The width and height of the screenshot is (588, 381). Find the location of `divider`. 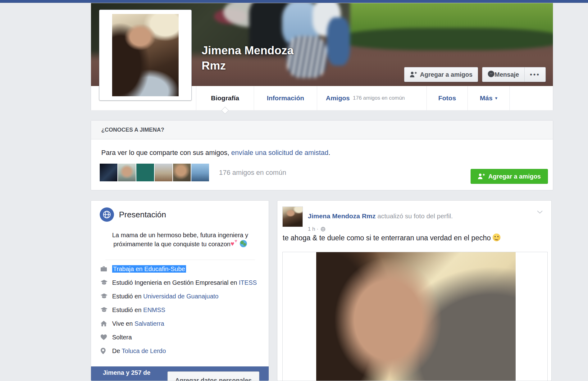

divider is located at coordinates (180, 260).